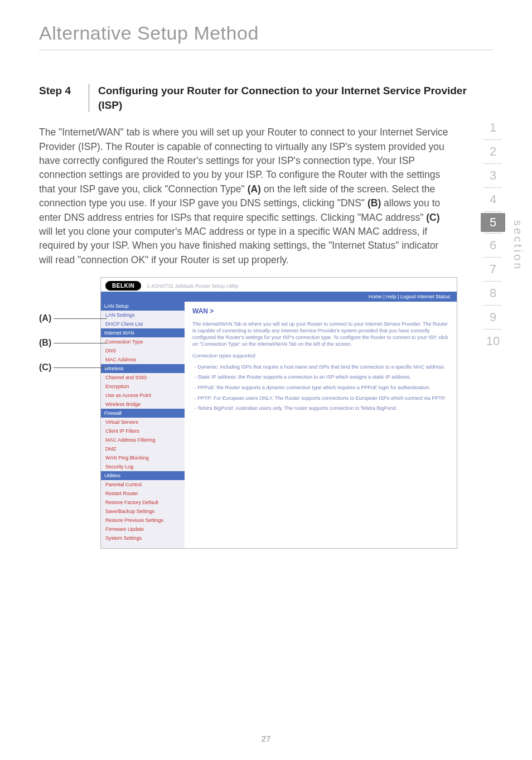 Image resolution: width=532 pixels, height=760 pixels. What do you see at coordinates (143, 413) in the screenshot?
I see `sb-head-firewall: Firewall` at bounding box center [143, 413].